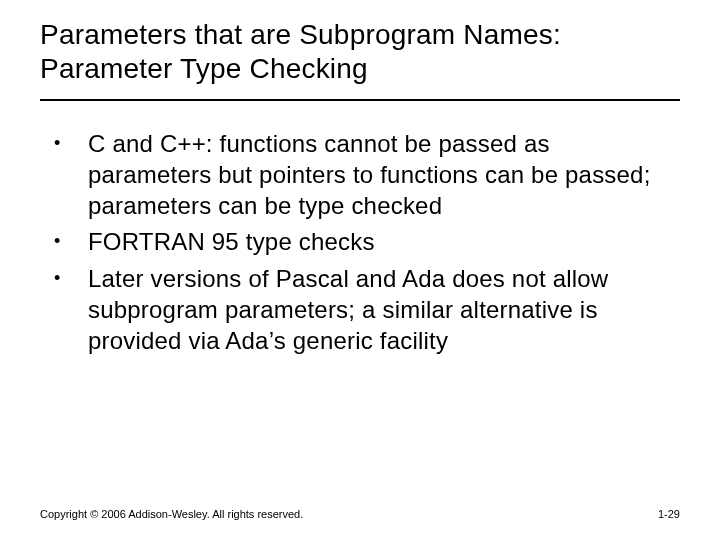 The width and height of the screenshot is (720, 540). I want to click on list-item: Later versions of Pascal and Ada does no…, so click(355, 310).